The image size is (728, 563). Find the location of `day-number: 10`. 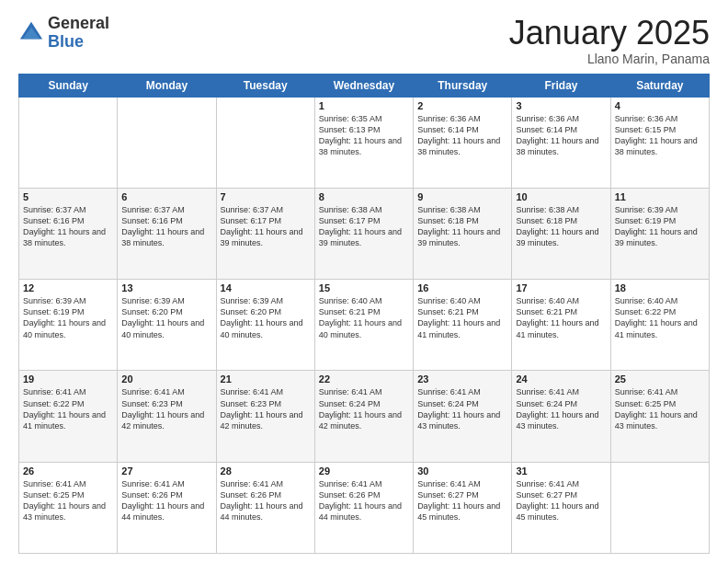

day-number: 10 is located at coordinates (561, 197).